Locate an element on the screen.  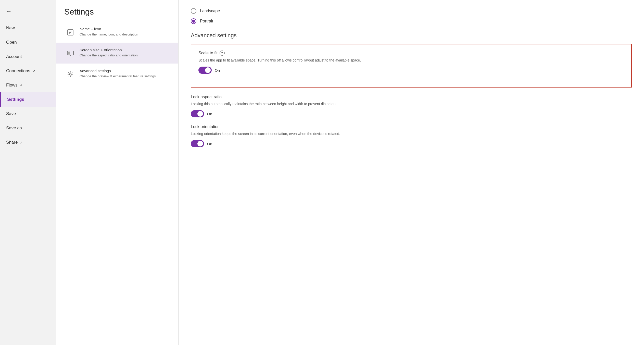
portrait-label: Portrait is located at coordinates (207, 21).